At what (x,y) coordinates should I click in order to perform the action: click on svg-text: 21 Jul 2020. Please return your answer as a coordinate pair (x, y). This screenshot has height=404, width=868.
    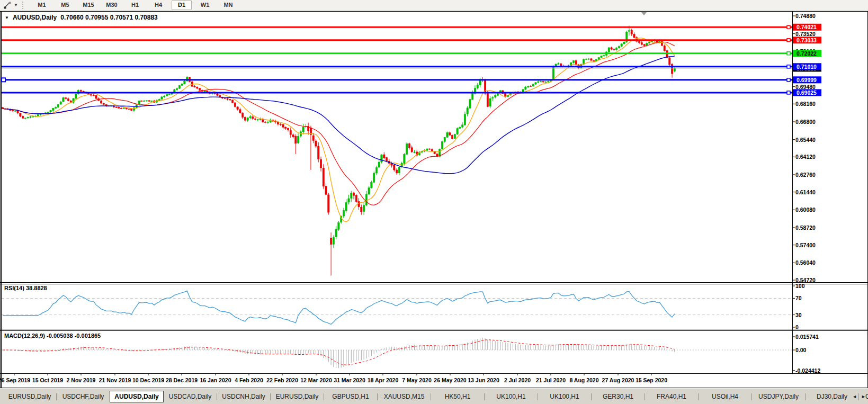
    Looking at the image, I should click on (551, 380).